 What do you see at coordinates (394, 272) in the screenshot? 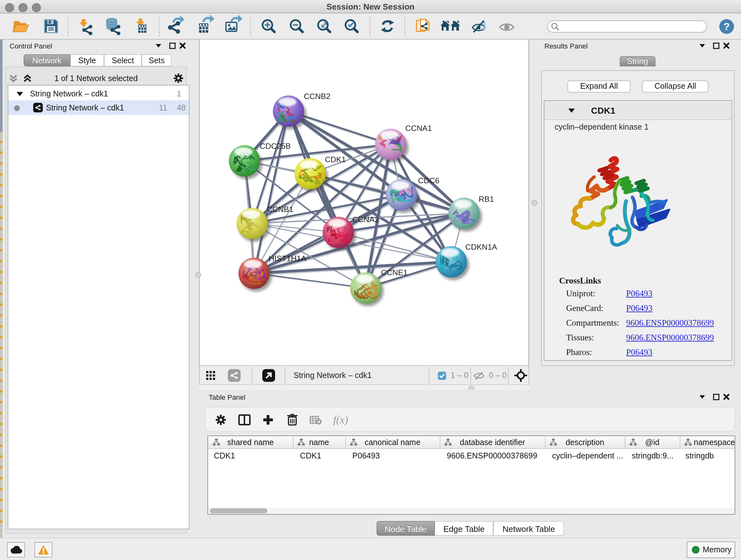
I see `svg-text: CCNE1` at bounding box center [394, 272].